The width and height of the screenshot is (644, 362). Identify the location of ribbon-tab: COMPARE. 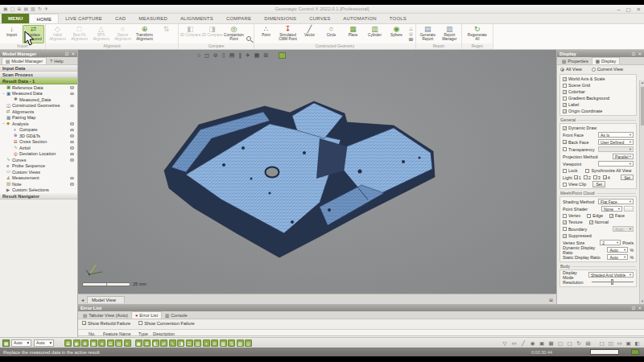
(238, 19).